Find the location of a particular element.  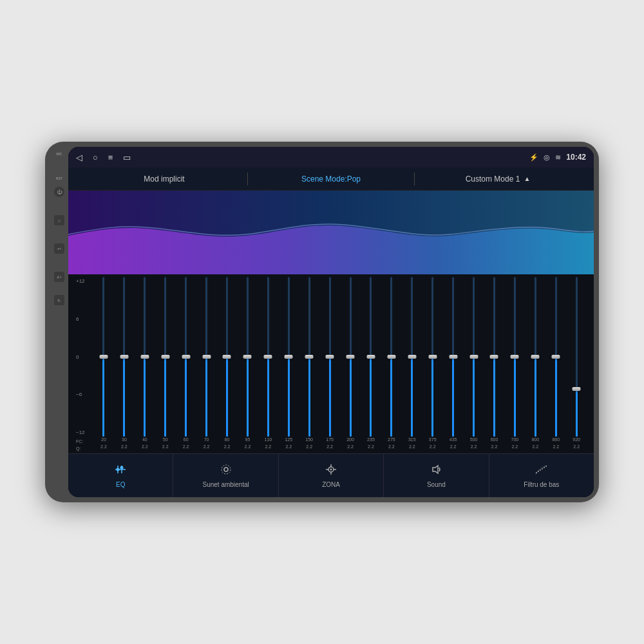

mode-center: Scene Mode:Pop is located at coordinates (331, 179).